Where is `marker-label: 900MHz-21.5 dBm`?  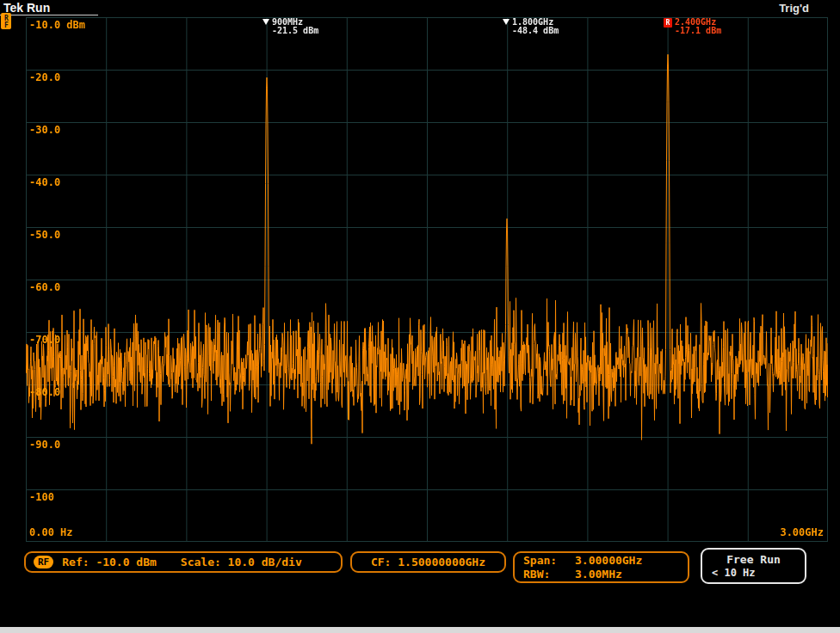 marker-label: 900MHz-21.5 dBm is located at coordinates (295, 27).